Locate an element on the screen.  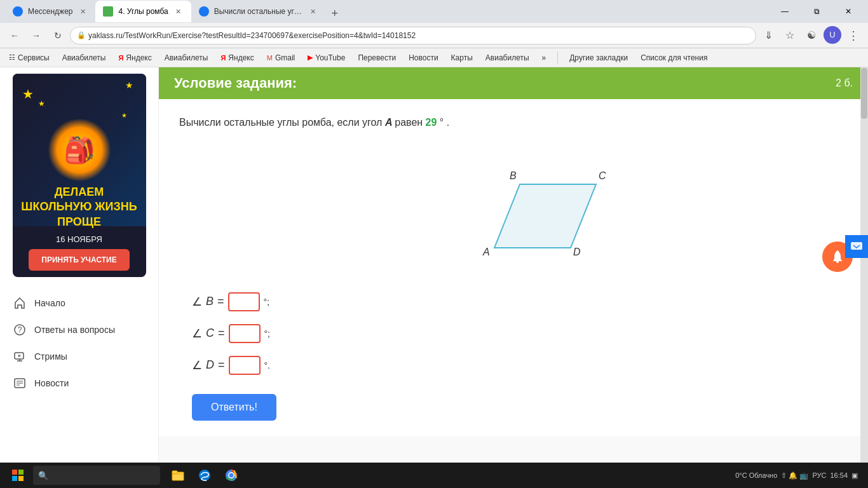
tab1-close: ✕ is located at coordinates (83, 11).